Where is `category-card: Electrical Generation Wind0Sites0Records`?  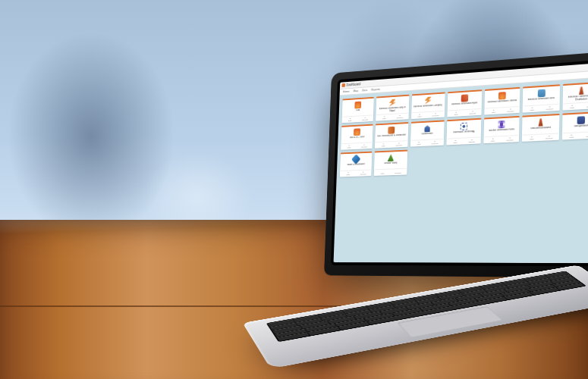 category-card: Electrical Generation Wind0Sites0Records is located at coordinates (542, 99).